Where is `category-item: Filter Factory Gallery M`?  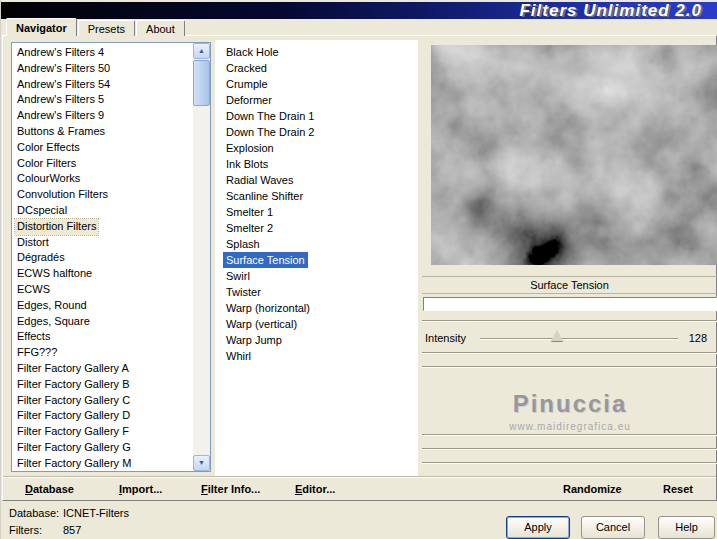 category-item: Filter Factory Gallery M is located at coordinates (74, 464).